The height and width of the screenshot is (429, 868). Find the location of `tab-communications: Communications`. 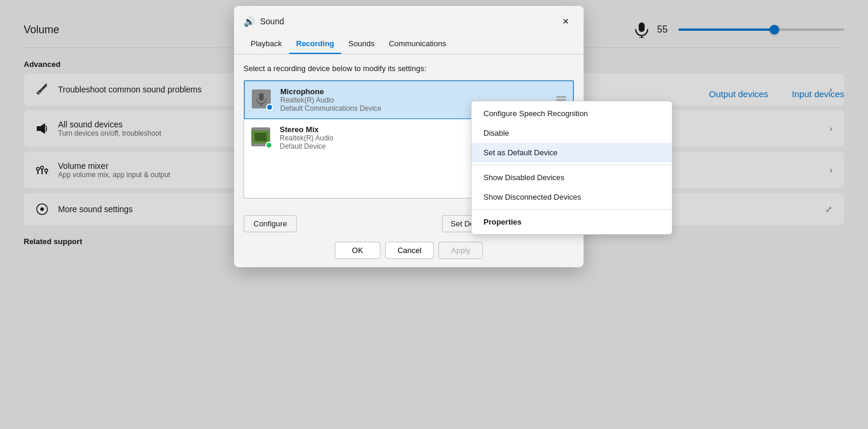

tab-communications: Communications is located at coordinates (417, 44).